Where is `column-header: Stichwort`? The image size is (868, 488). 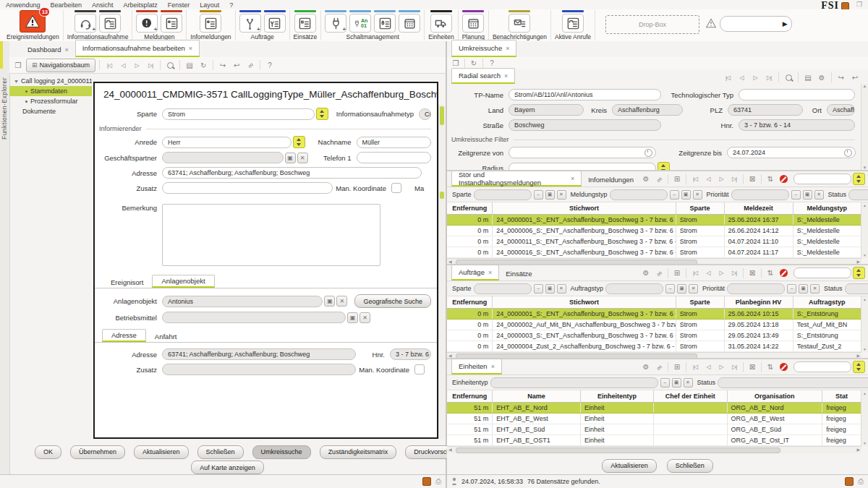
column-header: Stichwort is located at coordinates (584, 208).